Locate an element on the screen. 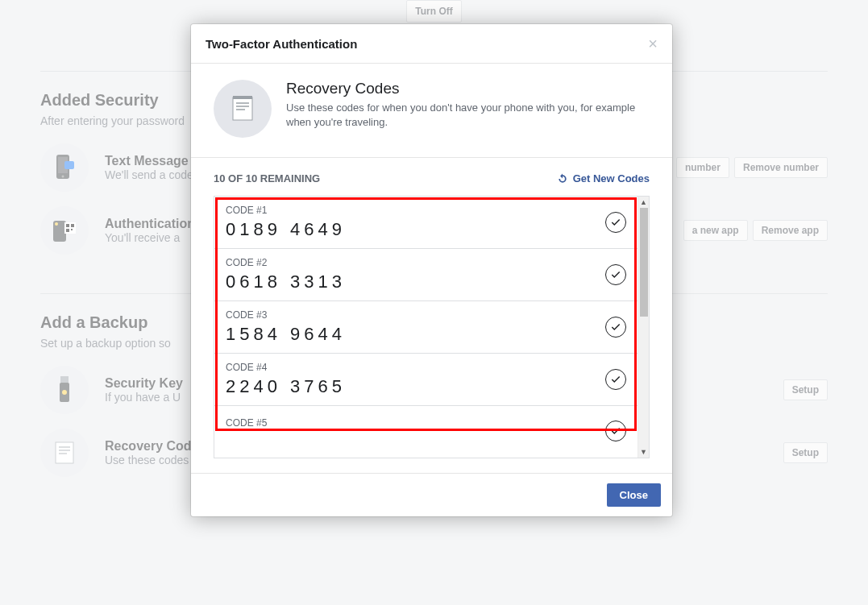 The width and height of the screenshot is (868, 605). dialog-footer: Close is located at coordinates (432, 495).